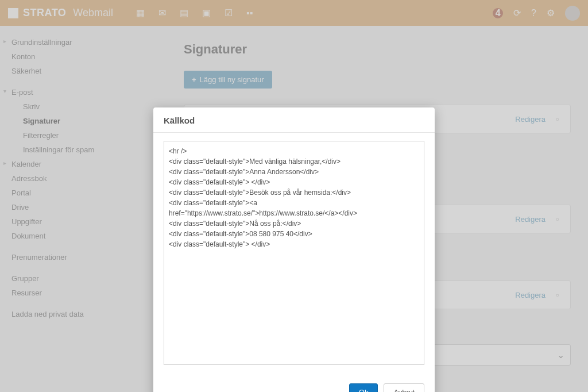 The height and width of the screenshot is (392, 588). I want to click on modal-footer: Ok Avbryt, so click(294, 384).